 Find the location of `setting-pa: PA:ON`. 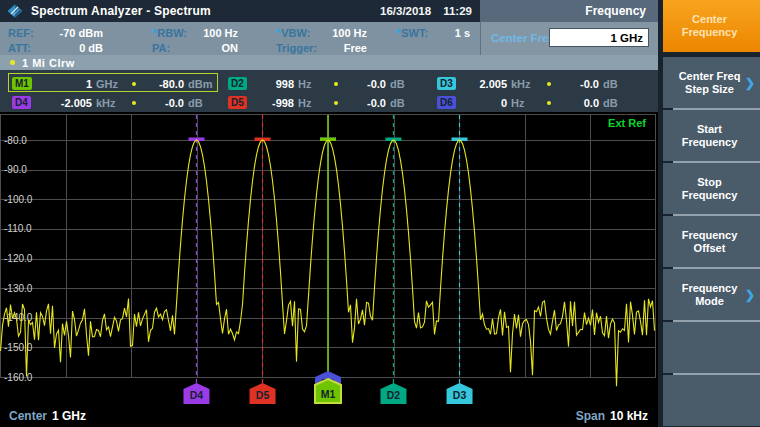

setting-pa: PA:ON is located at coordinates (195, 48).